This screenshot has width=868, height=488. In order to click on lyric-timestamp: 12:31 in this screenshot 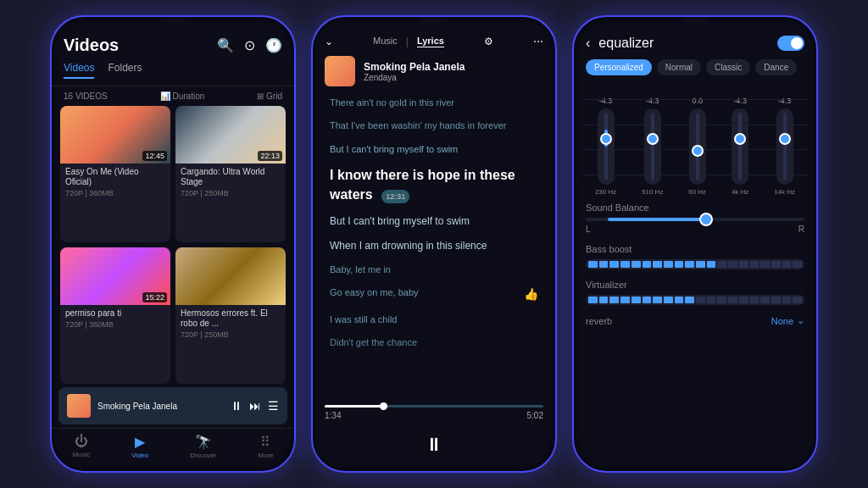, I will do `click(395, 197)`.